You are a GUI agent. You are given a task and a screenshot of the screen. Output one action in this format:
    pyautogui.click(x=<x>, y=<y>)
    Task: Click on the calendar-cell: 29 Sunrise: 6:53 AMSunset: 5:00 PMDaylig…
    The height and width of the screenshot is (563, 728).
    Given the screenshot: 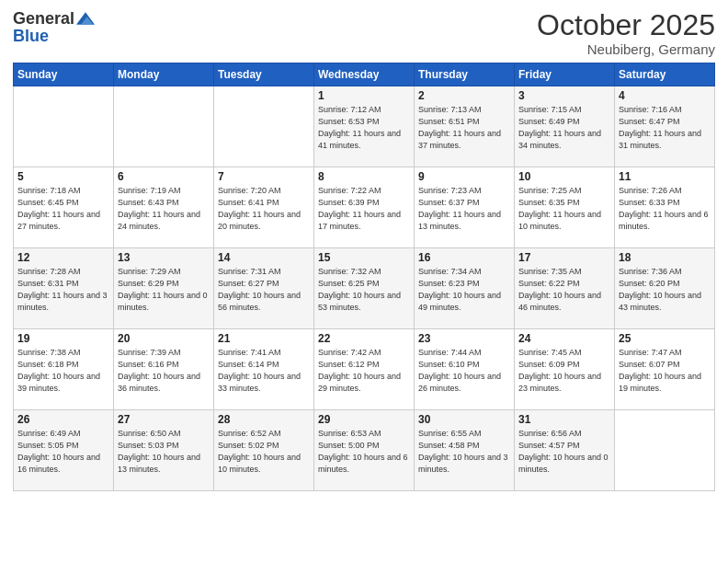 What is the action you would take?
    pyautogui.click(x=364, y=451)
    